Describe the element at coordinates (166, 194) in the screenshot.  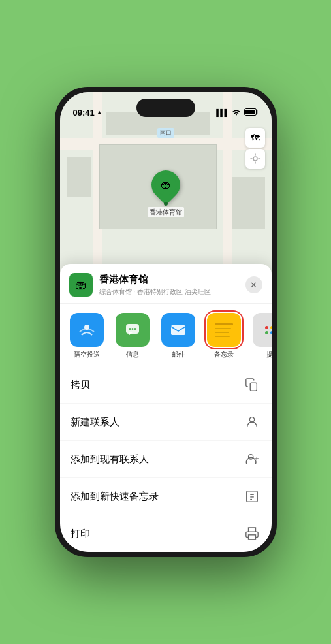
I see `location-pin: 🏟 香港体育馆` at that location.